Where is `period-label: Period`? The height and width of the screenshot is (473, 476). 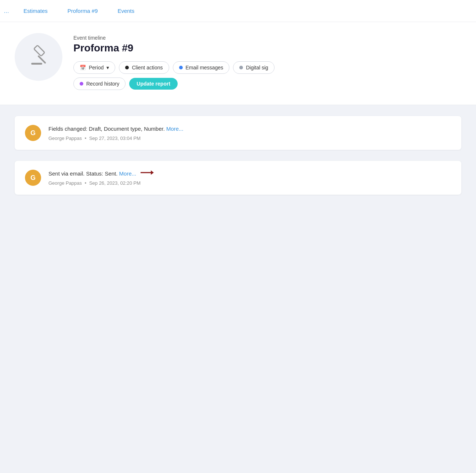 period-label: Period is located at coordinates (96, 68).